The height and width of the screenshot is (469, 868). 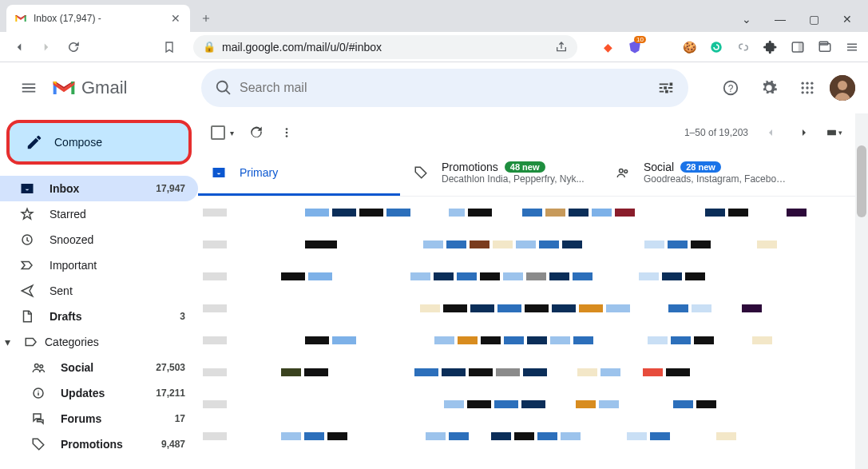 I want to click on sidebar-item-updates: Updates 17,211, so click(x=99, y=393).